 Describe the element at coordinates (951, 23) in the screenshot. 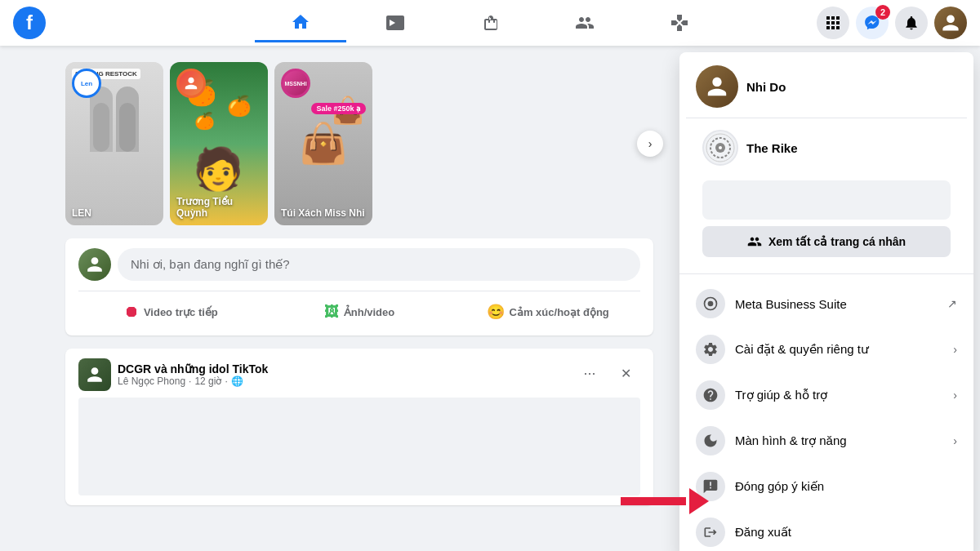

I see `user-avatar-nav` at that location.